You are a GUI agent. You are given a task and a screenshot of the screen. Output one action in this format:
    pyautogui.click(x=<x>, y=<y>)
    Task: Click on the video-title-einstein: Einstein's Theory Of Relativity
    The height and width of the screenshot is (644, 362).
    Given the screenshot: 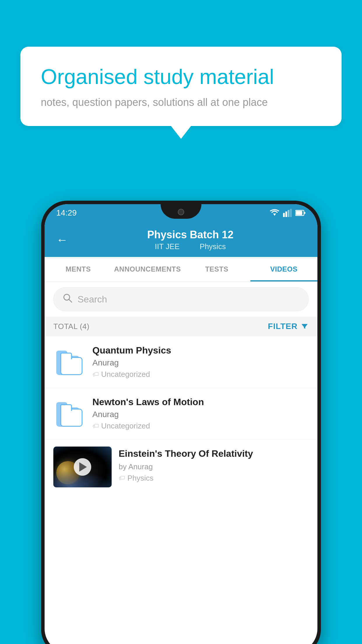 What is the action you would take?
    pyautogui.click(x=214, y=454)
    